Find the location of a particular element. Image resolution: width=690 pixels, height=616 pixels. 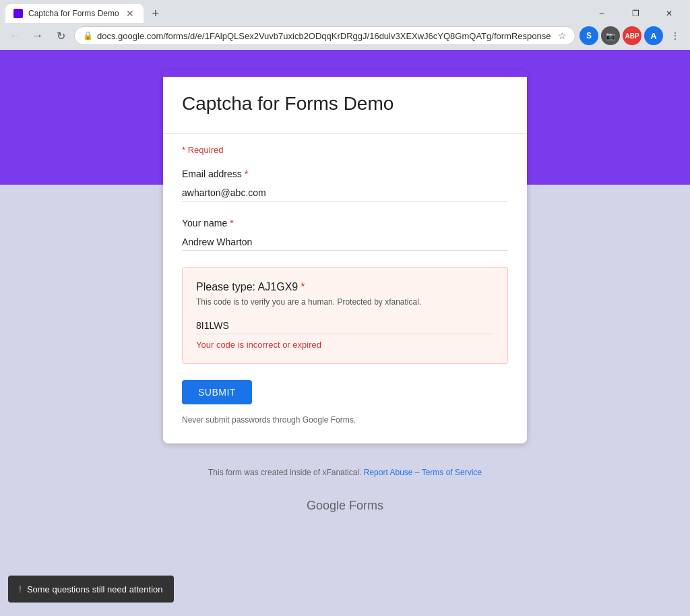

forward-button: → is located at coordinates (38, 36).